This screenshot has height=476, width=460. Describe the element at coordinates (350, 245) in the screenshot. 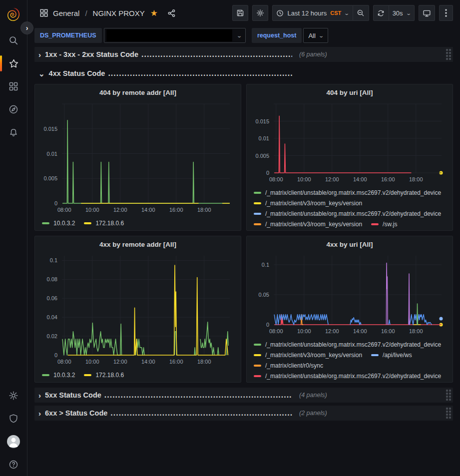

I see `panel-title: 4xx by uri [All]` at that location.